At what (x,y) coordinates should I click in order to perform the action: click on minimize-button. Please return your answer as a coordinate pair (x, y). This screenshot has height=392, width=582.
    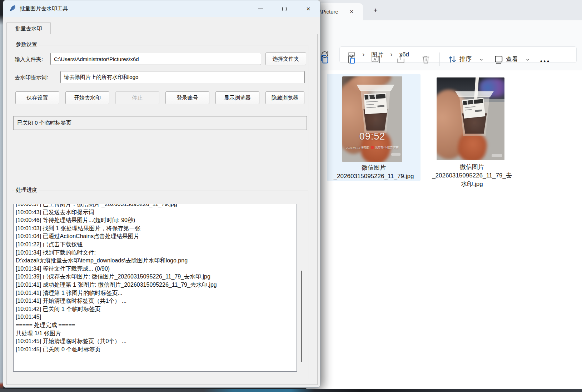
    Looking at the image, I should click on (260, 9).